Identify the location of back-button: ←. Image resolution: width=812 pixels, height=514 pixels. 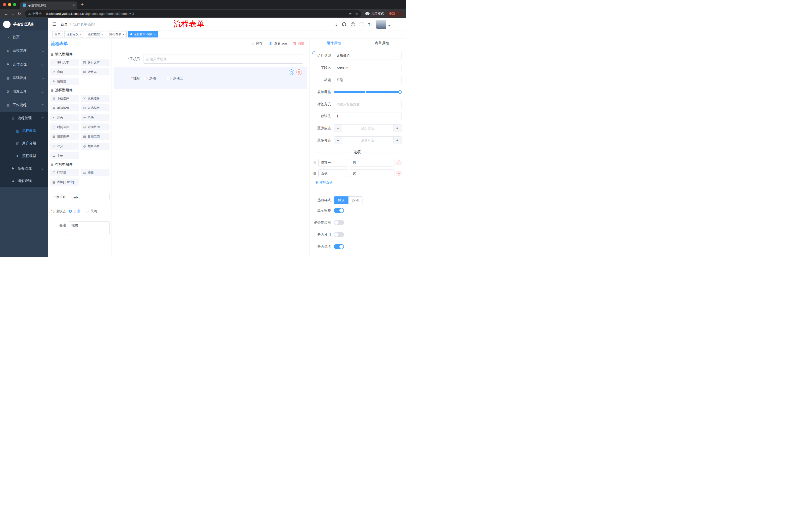
(6, 13).